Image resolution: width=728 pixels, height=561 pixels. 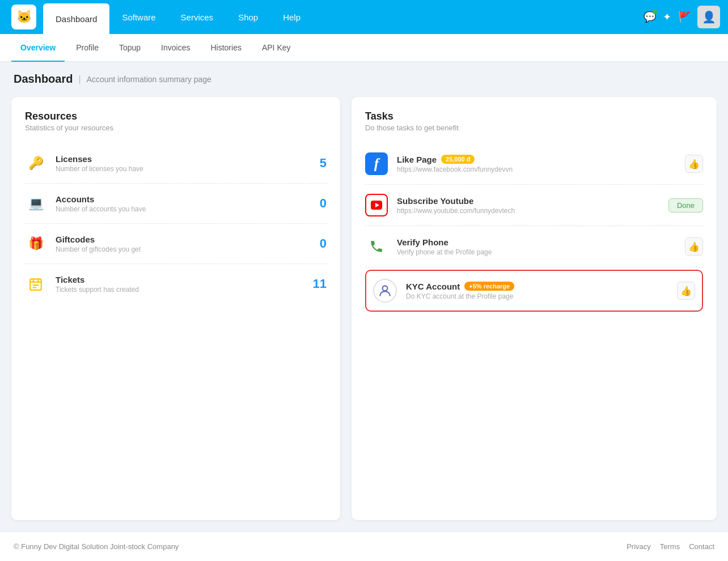 I want to click on kyc-action-button: 👍, so click(x=686, y=291).